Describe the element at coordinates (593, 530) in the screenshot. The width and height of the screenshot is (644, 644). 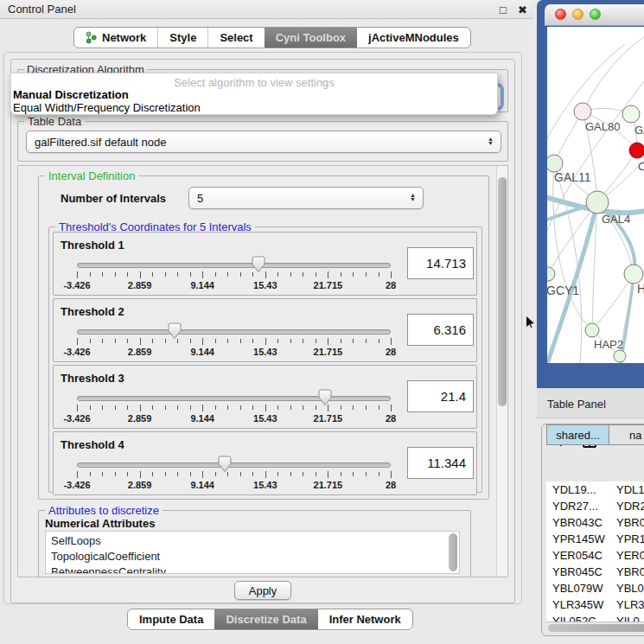
I see `table-panel-window: ⚙ ☑ ☑ shared... na YDL19...YDL1YDR27...Y…` at that location.